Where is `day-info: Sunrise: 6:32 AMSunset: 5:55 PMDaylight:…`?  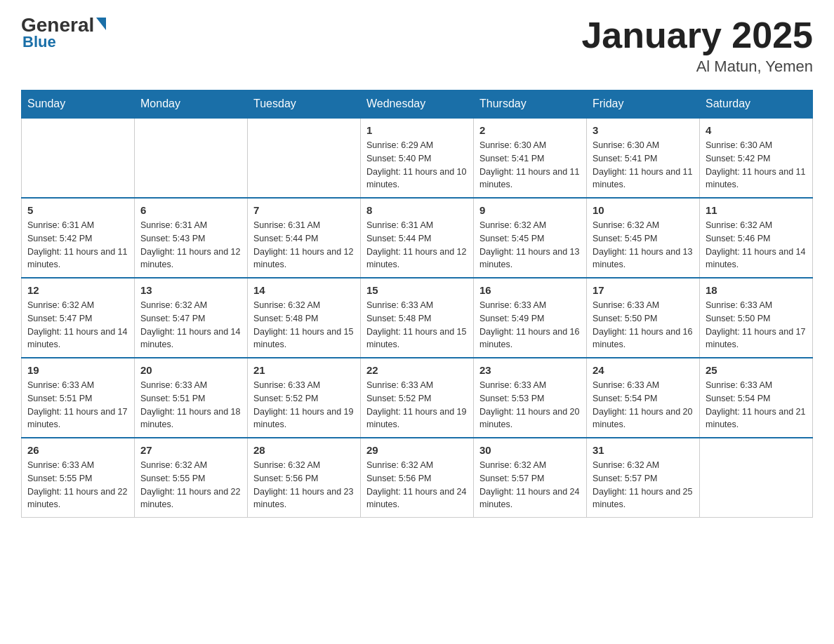 day-info: Sunrise: 6:32 AMSunset: 5:55 PMDaylight:… is located at coordinates (191, 485).